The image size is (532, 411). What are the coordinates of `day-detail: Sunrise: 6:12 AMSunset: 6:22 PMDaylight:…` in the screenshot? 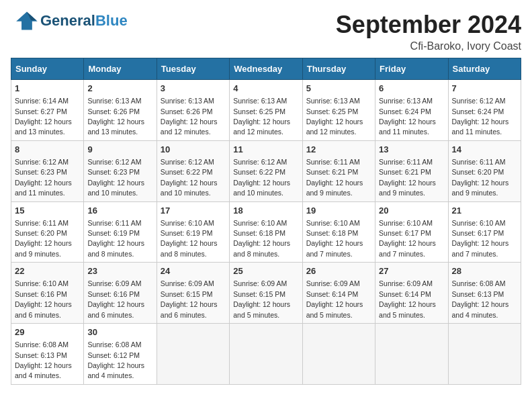 It's located at (189, 177).